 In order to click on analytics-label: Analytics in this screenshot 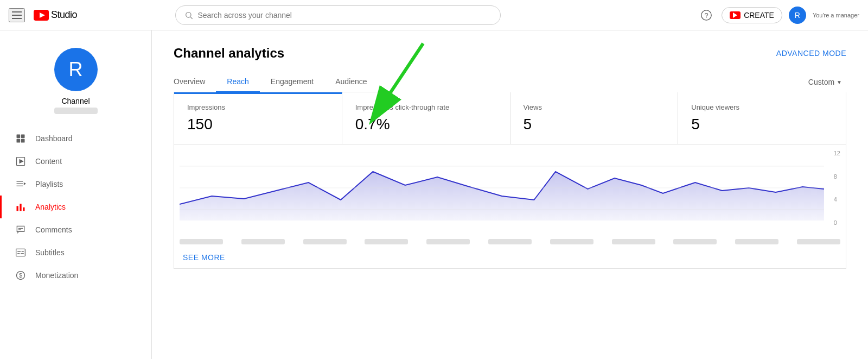, I will do `click(50, 207)`.